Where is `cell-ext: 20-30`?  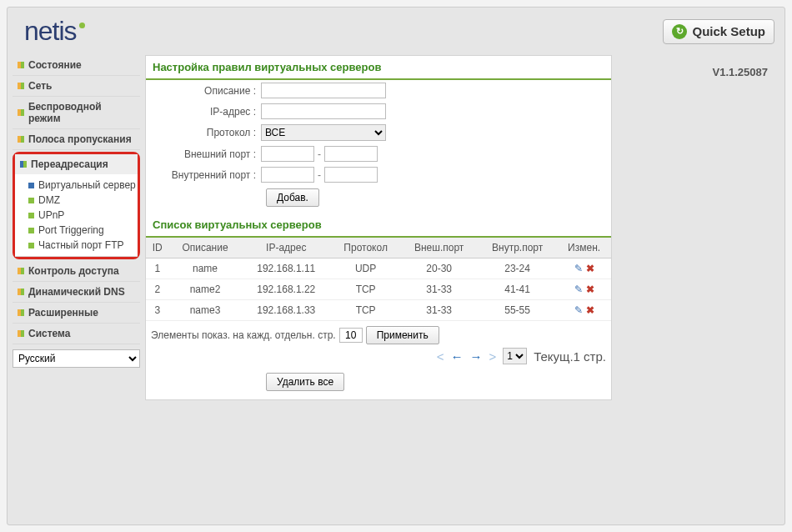
cell-ext: 20-30 is located at coordinates (439, 269).